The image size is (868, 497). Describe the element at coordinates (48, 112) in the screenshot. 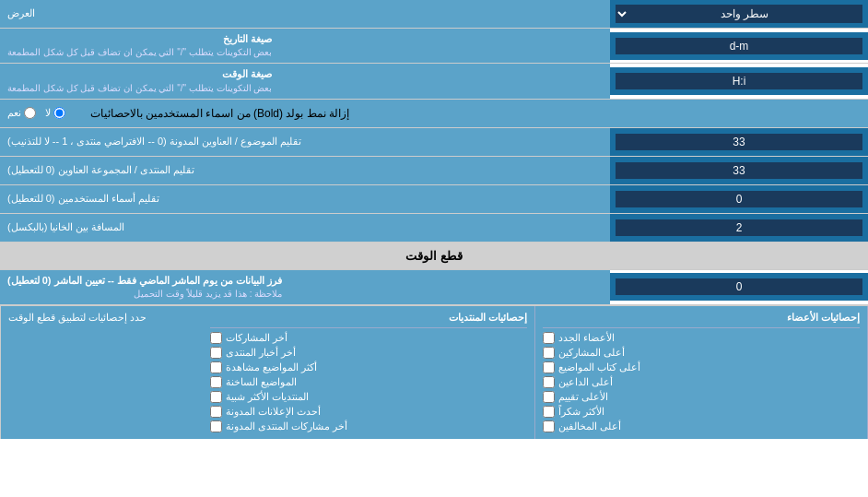

I see `bold-no-text: لا` at that location.